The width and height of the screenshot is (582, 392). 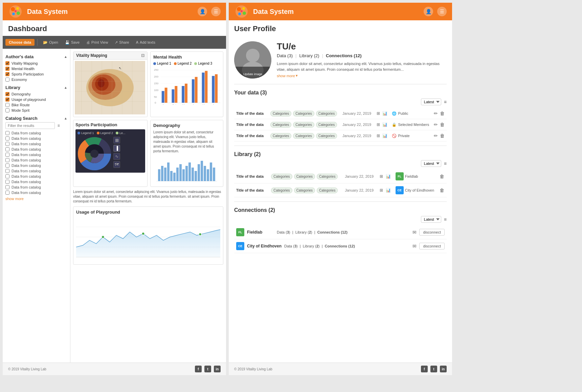 I want to click on catalog-item-9: Data from catalog, so click(x=37, y=176).